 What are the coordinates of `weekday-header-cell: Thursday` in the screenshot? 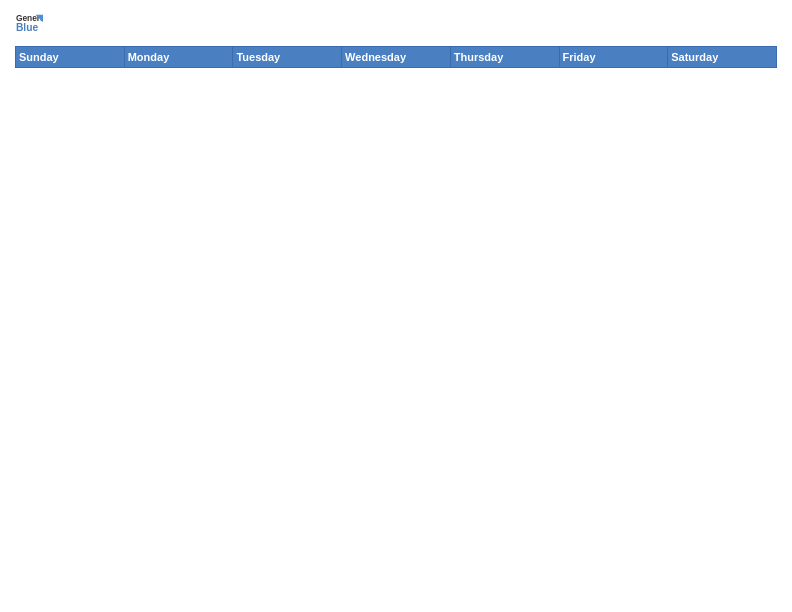 It's located at (504, 58).